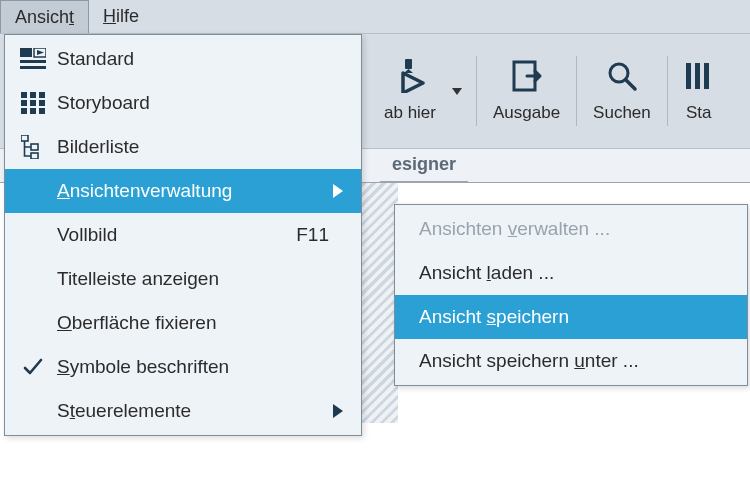 This screenshot has height=500, width=750. What do you see at coordinates (191, 191) in the screenshot?
I see `menuitem-label: Ansichtenverwaltung` at bounding box center [191, 191].